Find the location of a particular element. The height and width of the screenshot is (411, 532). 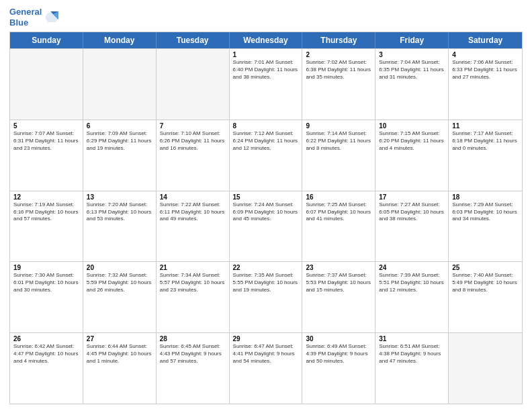

cell-info: Sunrise: 7:30 AM Sunset: 6:01 PM Dayligh… is located at coordinates (46, 283).